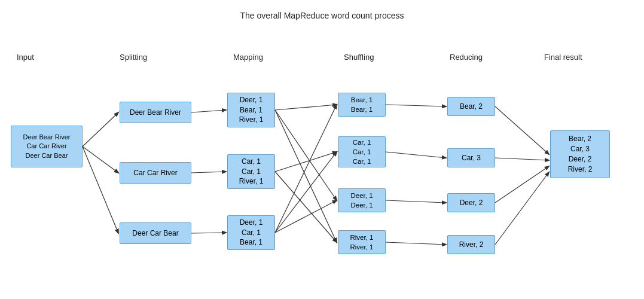  I want to click on red3: Deer, 2, so click(471, 203).